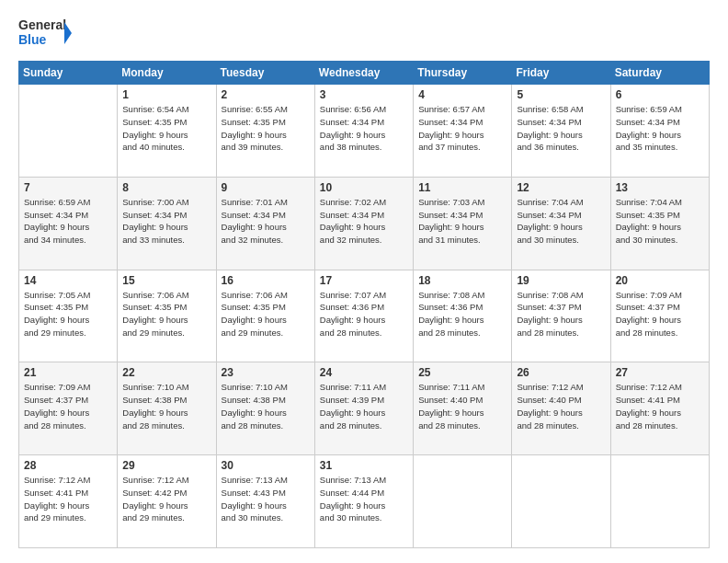 The image size is (728, 563). I want to click on day-number: 26, so click(561, 373).